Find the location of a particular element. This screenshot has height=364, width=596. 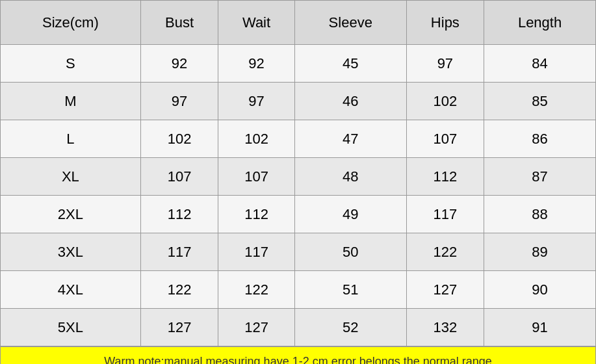

size-label: XL is located at coordinates (71, 177).